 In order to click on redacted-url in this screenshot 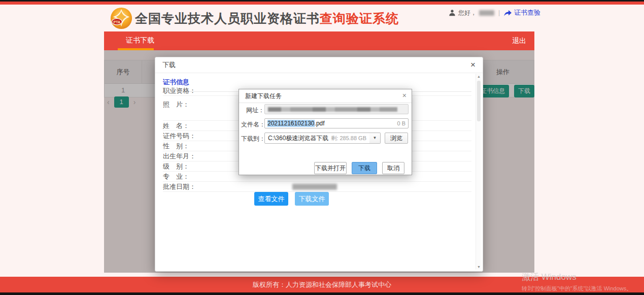, I will do `click(333, 110)`.